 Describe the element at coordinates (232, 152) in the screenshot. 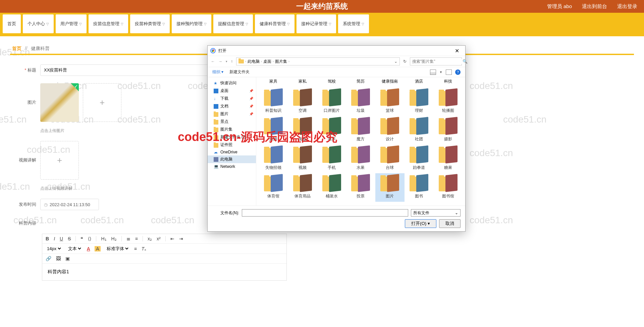

I see `tree-item: ☁OneDrive` at that location.